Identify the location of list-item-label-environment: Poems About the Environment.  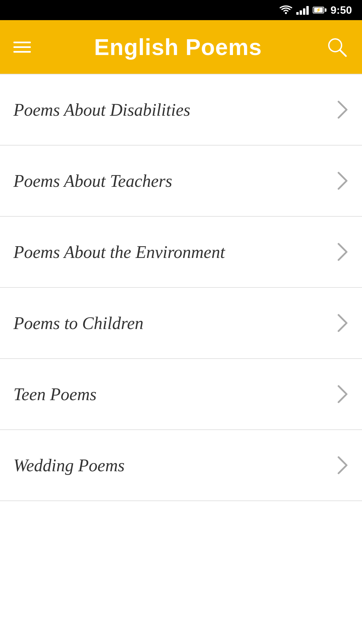
(119, 252).